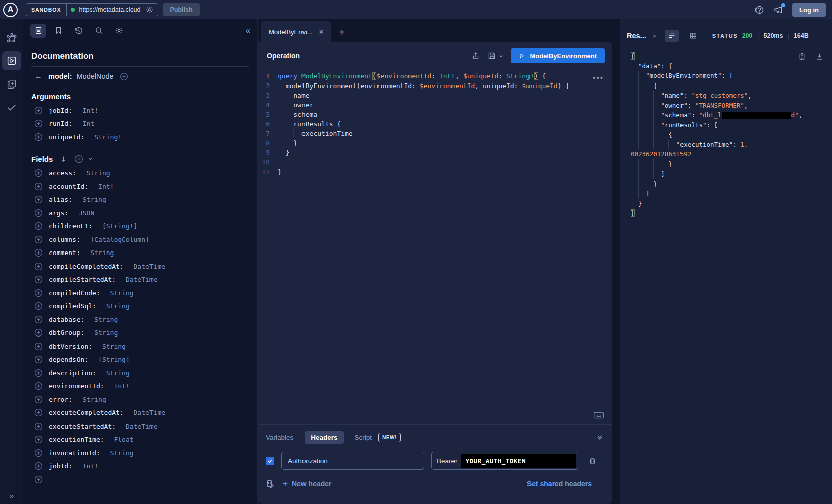 Image resolution: width=832 pixels, height=504 pixels. I want to click on schema-field-row: description: String, so click(140, 373).